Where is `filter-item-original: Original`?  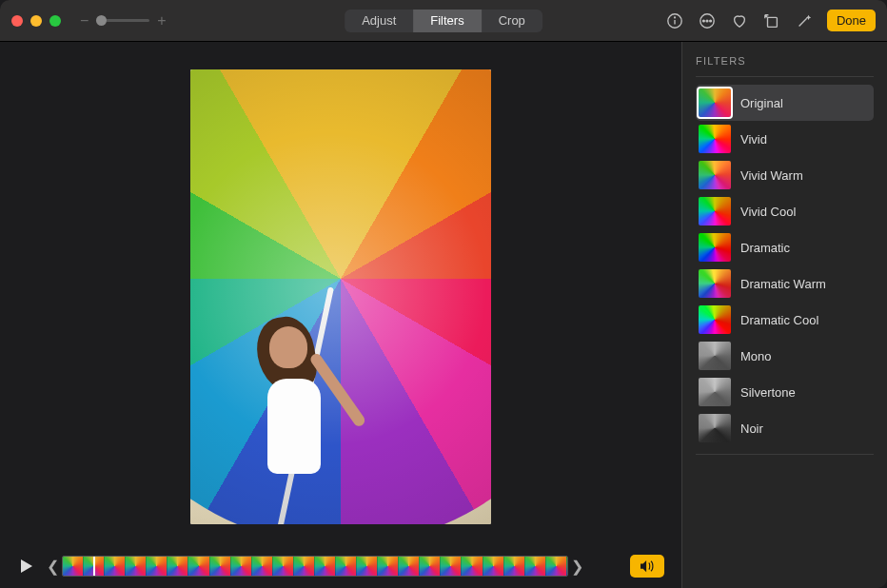
filter-item-original: Original is located at coordinates (784, 103).